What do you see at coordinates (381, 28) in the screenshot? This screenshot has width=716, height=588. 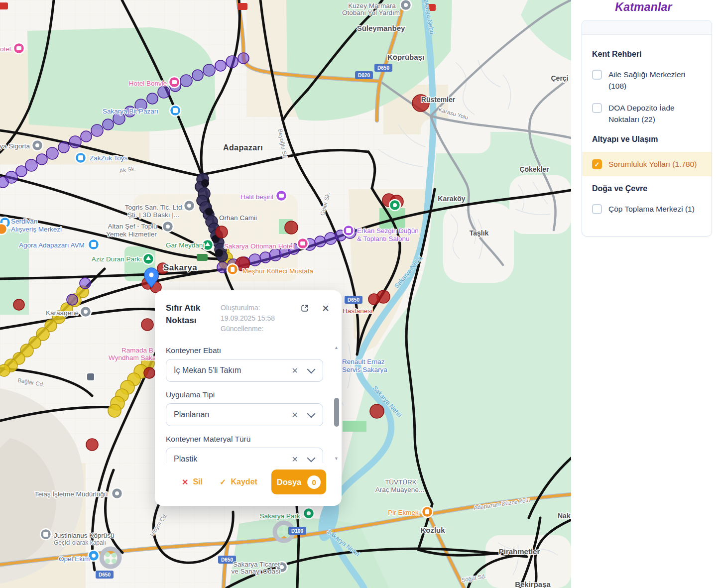 I see `svg-text: Süleymanbey` at bounding box center [381, 28].